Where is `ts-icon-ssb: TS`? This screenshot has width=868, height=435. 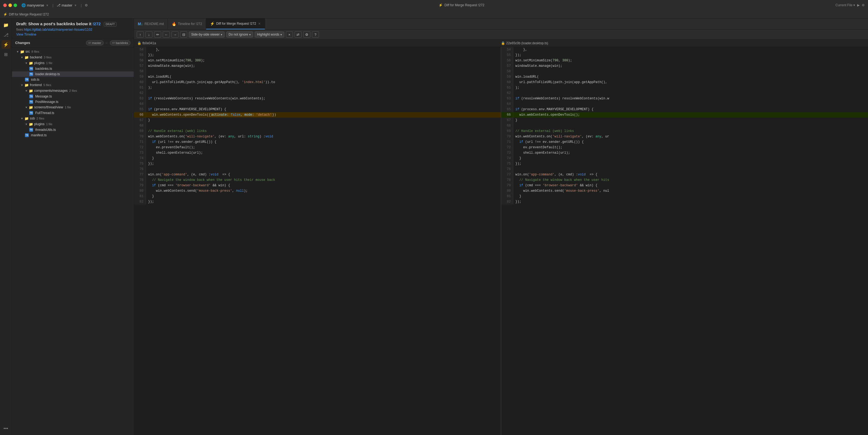 ts-icon-ssb: TS is located at coordinates (27, 80).